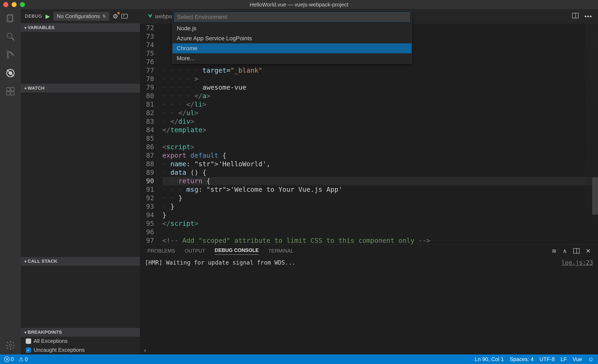 This screenshot has height=364, width=598. Describe the element at coordinates (10, 18) in the screenshot. I see `explorer-icon` at that location.